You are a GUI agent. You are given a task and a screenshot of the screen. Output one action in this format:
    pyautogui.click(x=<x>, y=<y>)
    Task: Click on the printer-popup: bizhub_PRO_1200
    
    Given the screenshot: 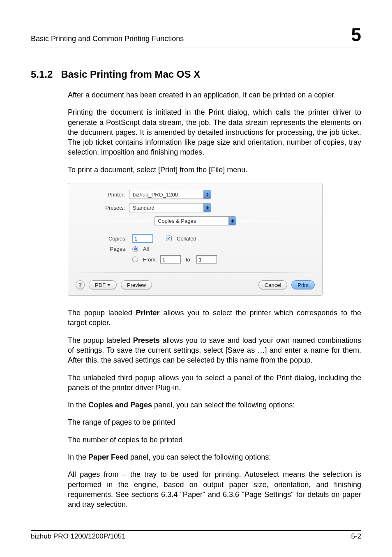 What is the action you would take?
    pyautogui.click(x=170, y=194)
    